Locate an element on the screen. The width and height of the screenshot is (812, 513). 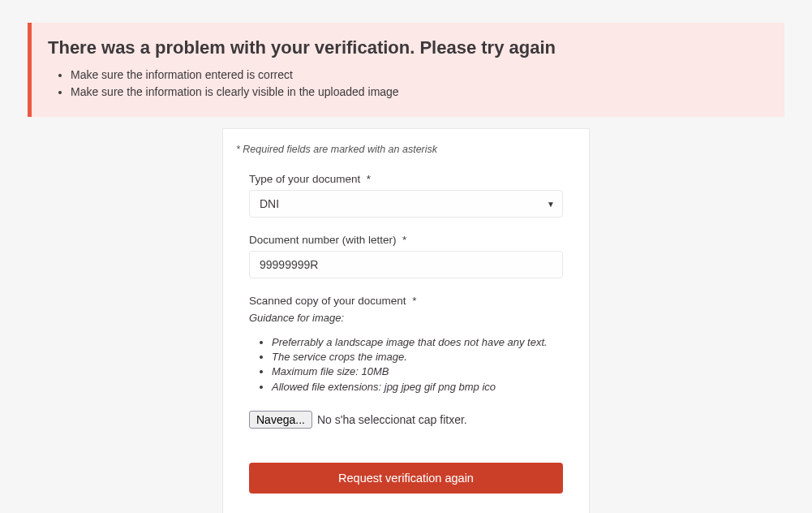
document-number-label: Document number (with letter) * is located at coordinates (406, 240).